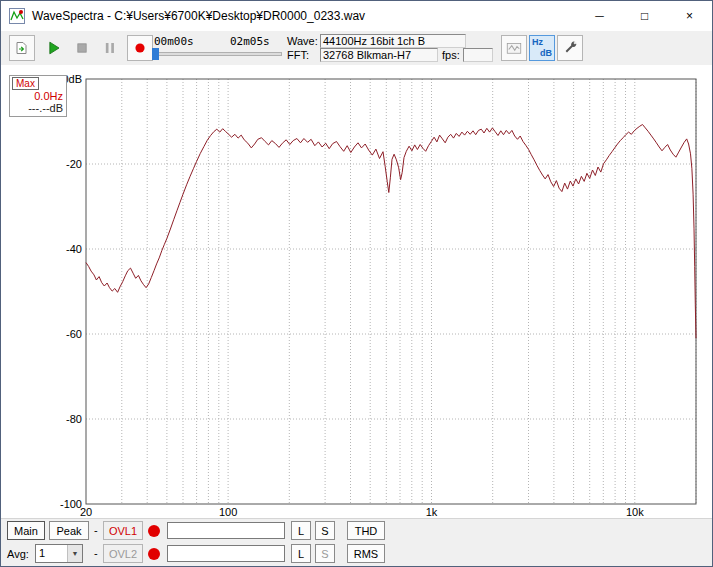 The image size is (713, 567). I want to click on close-button: ×, so click(690, 16).